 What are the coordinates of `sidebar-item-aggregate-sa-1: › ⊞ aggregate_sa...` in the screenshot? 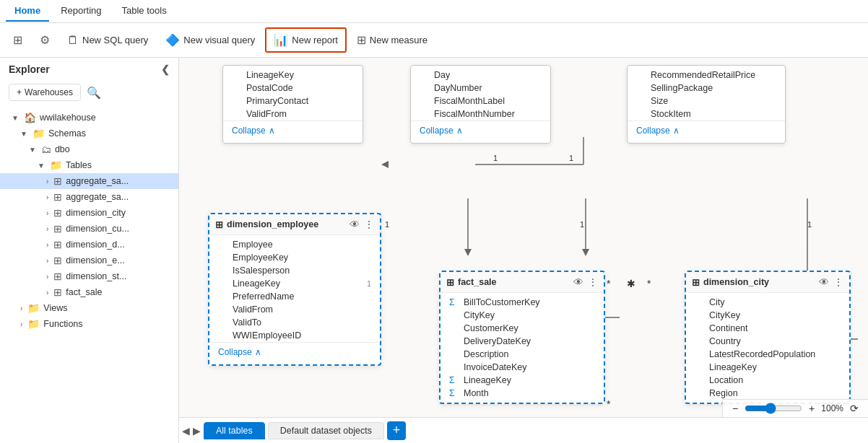 It's located at (90, 181).